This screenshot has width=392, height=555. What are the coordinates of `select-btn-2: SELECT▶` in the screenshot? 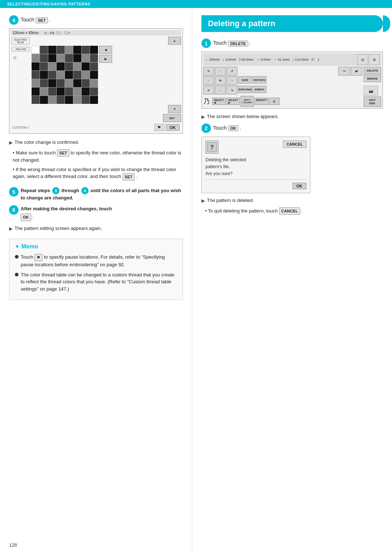 It's located at (233, 101).